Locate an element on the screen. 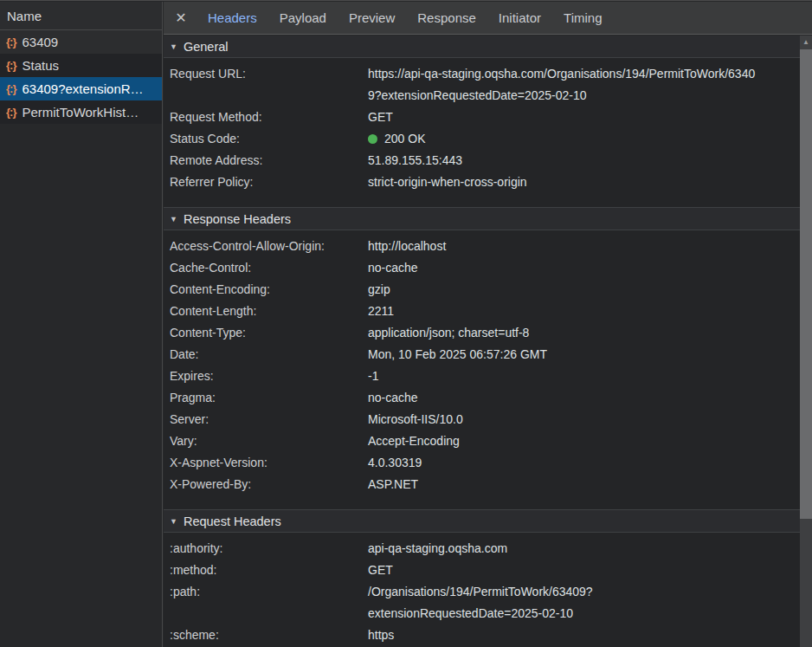 The image size is (812, 647). request-name-label: PermitToWorkHist… is located at coordinates (80, 113).